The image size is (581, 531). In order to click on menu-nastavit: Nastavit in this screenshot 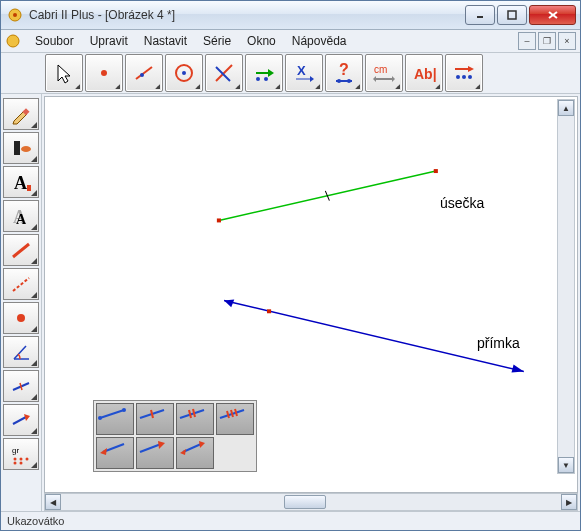, I will do `click(166, 41)`.